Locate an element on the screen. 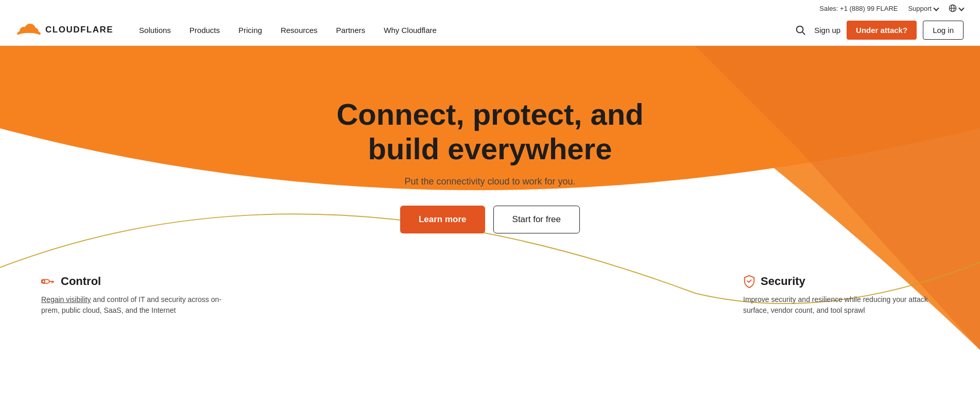  nav-products: Products is located at coordinates (205, 30).